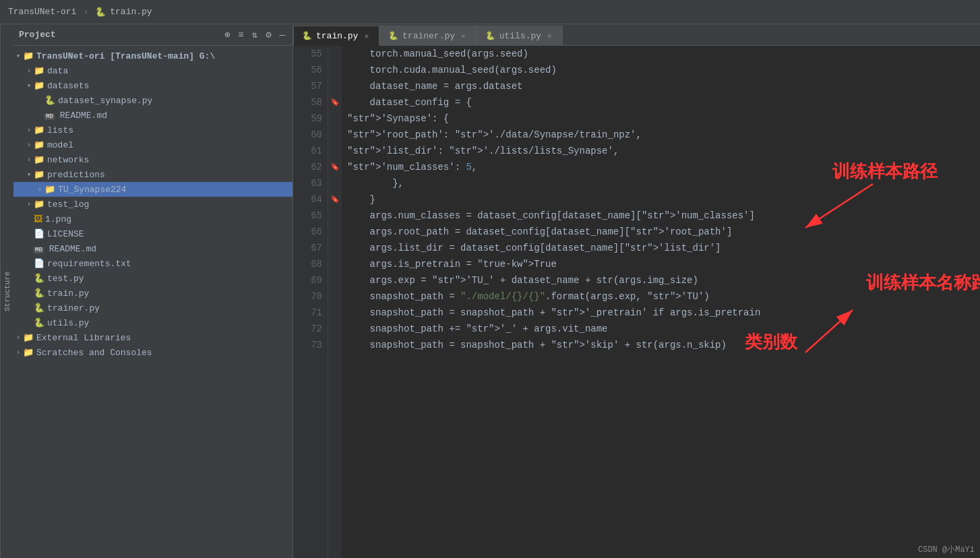 The width and height of the screenshot is (980, 558). I want to click on file-icon: 📄, so click(39, 234).